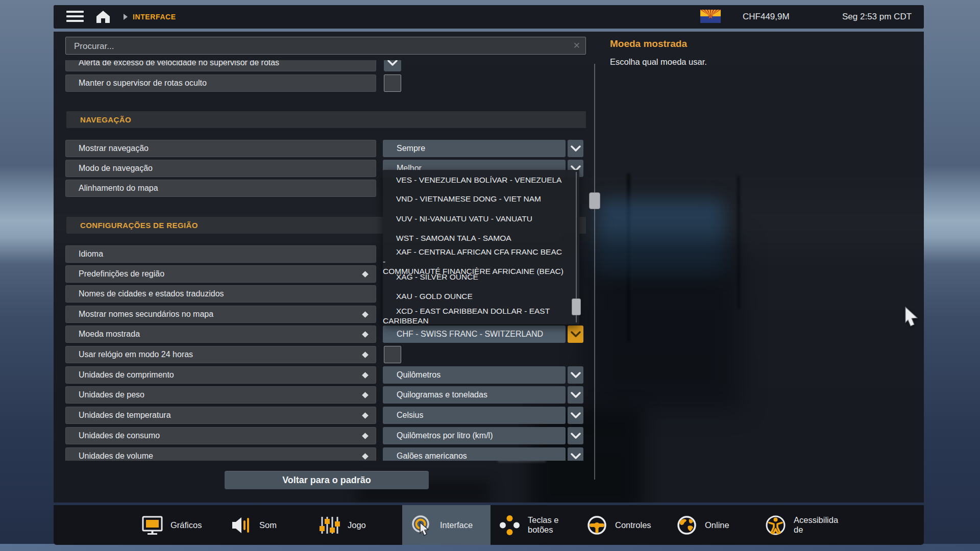 The height and width of the screenshot is (551, 980). Describe the element at coordinates (687, 525) in the screenshot. I see `globe-icon` at that location.